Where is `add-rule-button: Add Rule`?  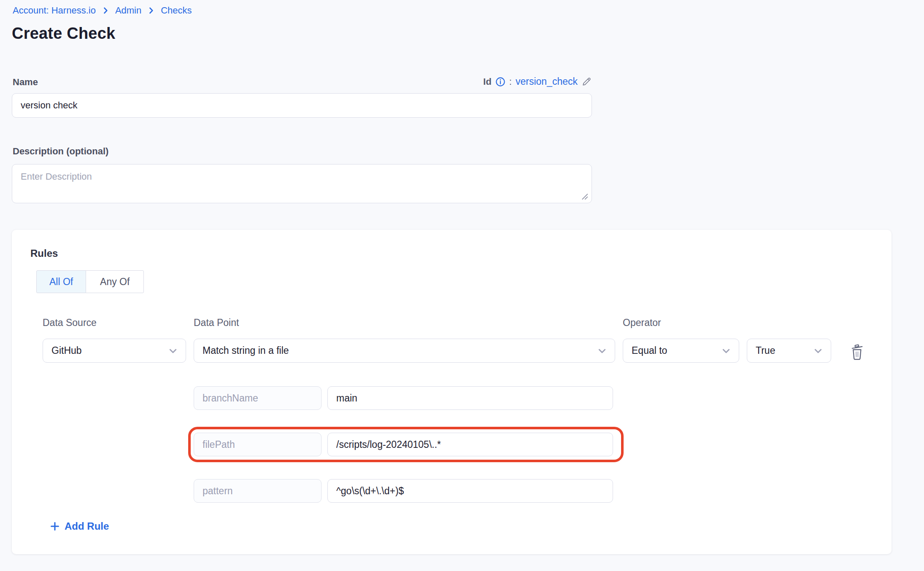
add-rule-button: Add Rule is located at coordinates (79, 526).